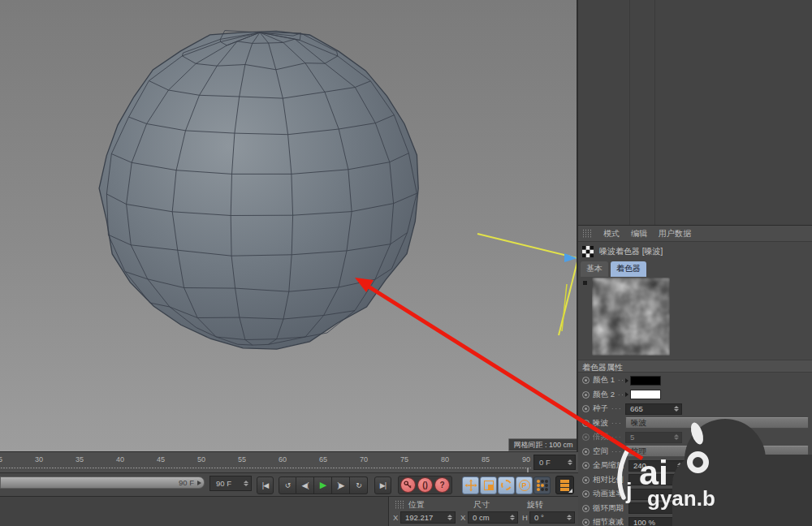 This screenshot has width=812, height=526. What do you see at coordinates (526, 459) in the screenshot?
I see `frame-tick-label: 90` at bounding box center [526, 459].